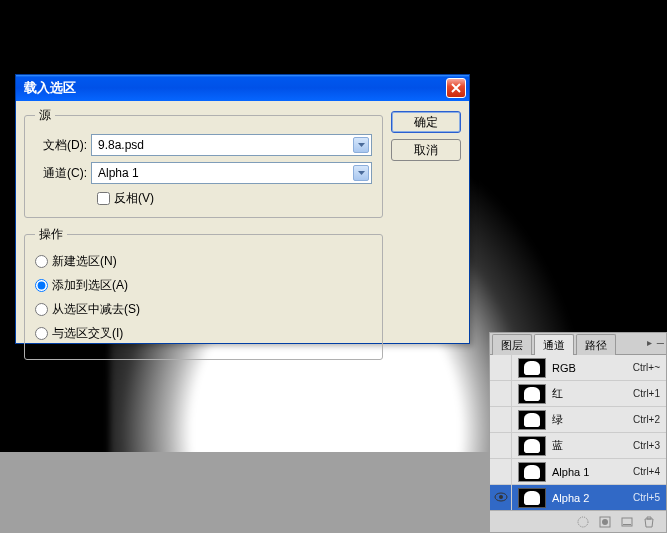  I want to click on channel-label: 通道(C):, so click(61, 174).